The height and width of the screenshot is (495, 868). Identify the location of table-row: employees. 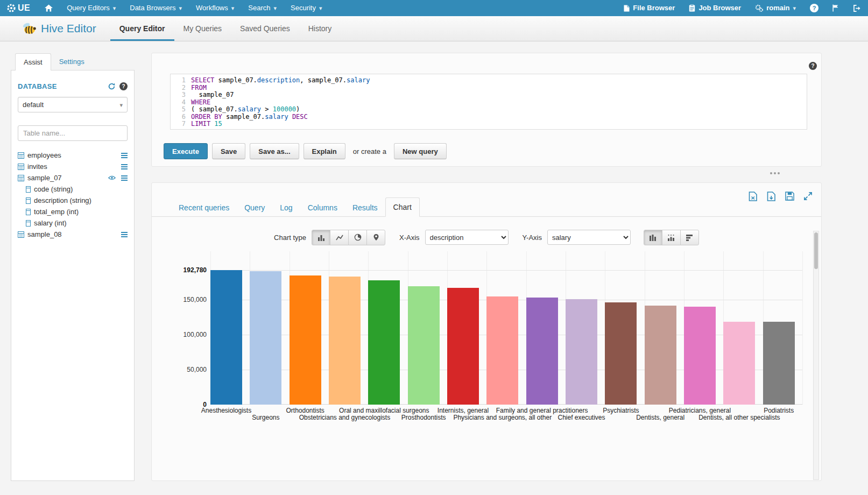
(73, 155).